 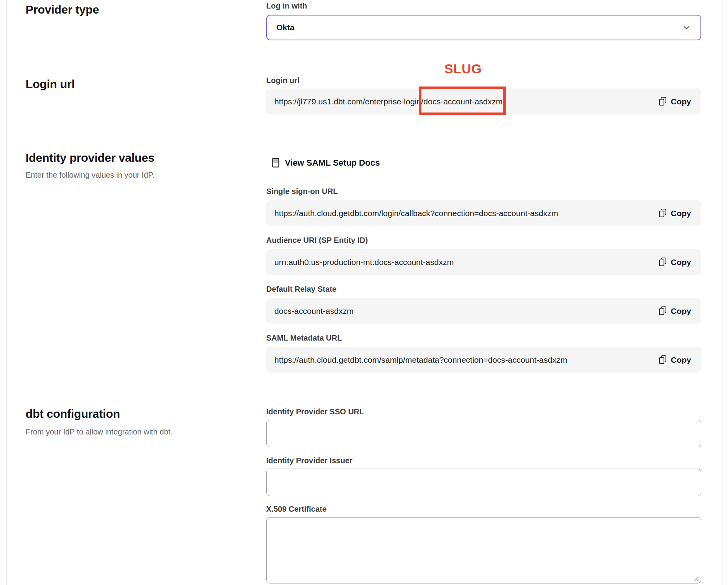 I want to click on audience-uri-value: urn:auth0:us-production-mt:docs-account-…, so click(x=364, y=262).